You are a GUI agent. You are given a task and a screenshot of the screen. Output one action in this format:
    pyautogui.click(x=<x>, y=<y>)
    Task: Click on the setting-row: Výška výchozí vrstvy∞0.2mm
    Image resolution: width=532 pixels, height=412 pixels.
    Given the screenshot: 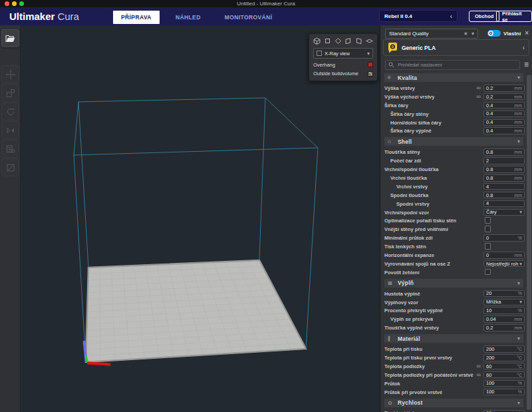 What is the action you would take?
    pyautogui.click(x=454, y=97)
    